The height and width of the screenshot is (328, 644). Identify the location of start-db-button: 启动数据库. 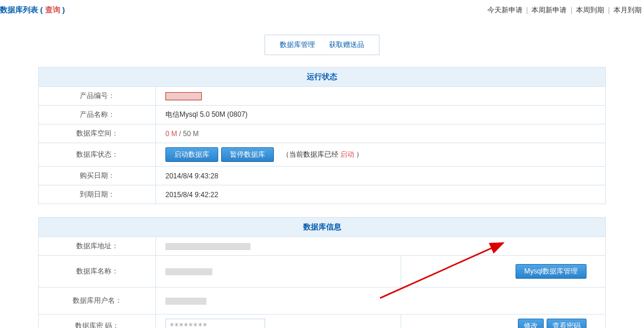
(192, 155).